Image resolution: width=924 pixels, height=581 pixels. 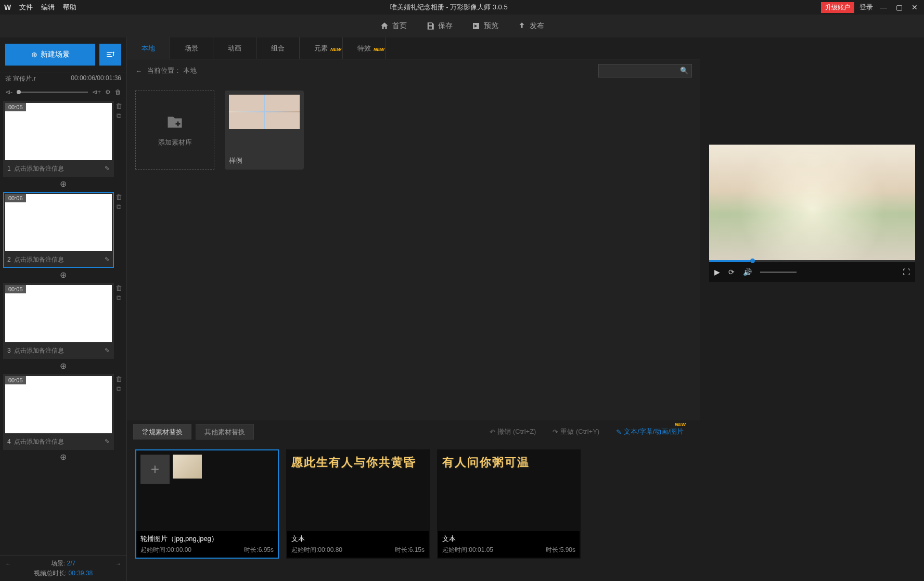 What do you see at coordinates (207, 504) in the screenshot?
I see `material-item: +轮播图片（jpg,png,jpeg）起始时间:00:00.00时长:6.95s` at bounding box center [207, 504].